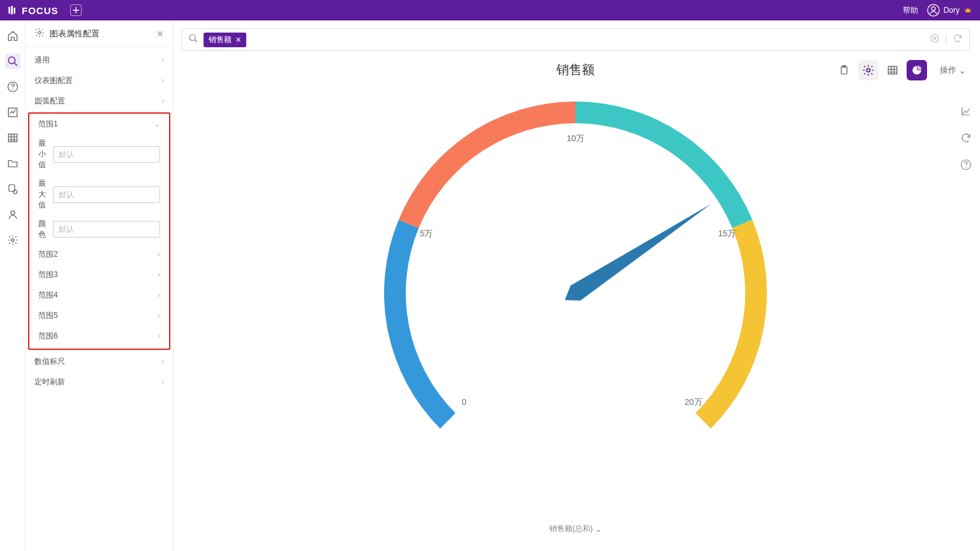 The width and height of the screenshot is (980, 551). What do you see at coordinates (575, 529) in the screenshot?
I see `chart-legend: 销售额(总和) ⌄` at bounding box center [575, 529].